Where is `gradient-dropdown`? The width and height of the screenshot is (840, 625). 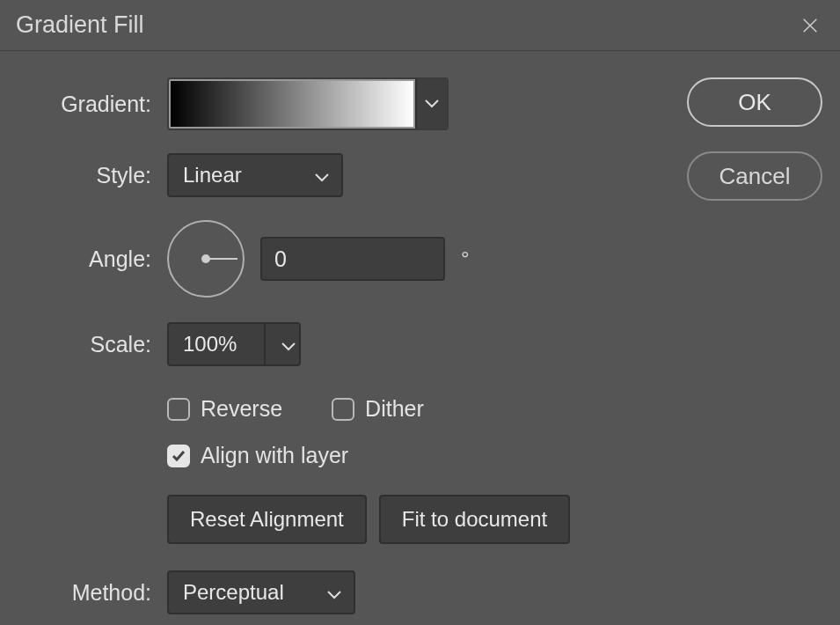 gradient-dropdown is located at coordinates (431, 104).